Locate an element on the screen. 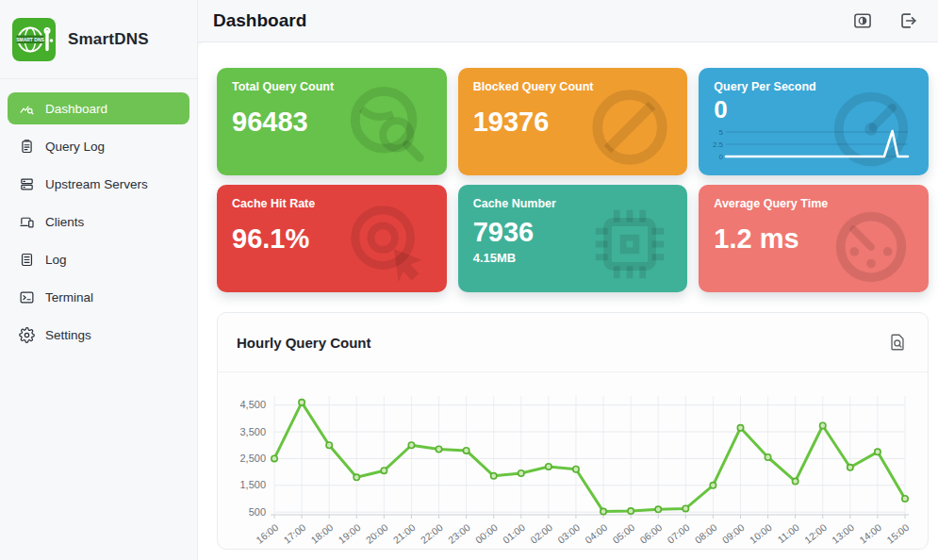  card-value: 1.2 ms is located at coordinates (814, 239).